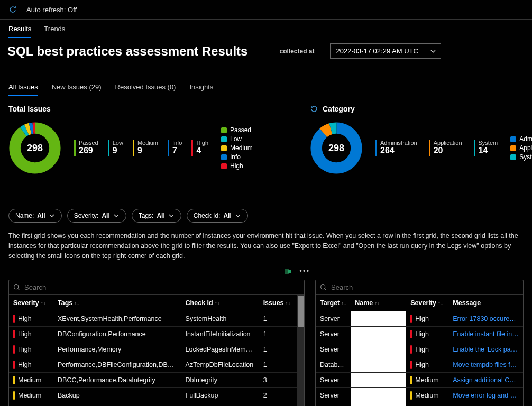  What do you see at coordinates (330, 303) in the screenshot?
I see `col-target: Target` at bounding box center [330, 303].